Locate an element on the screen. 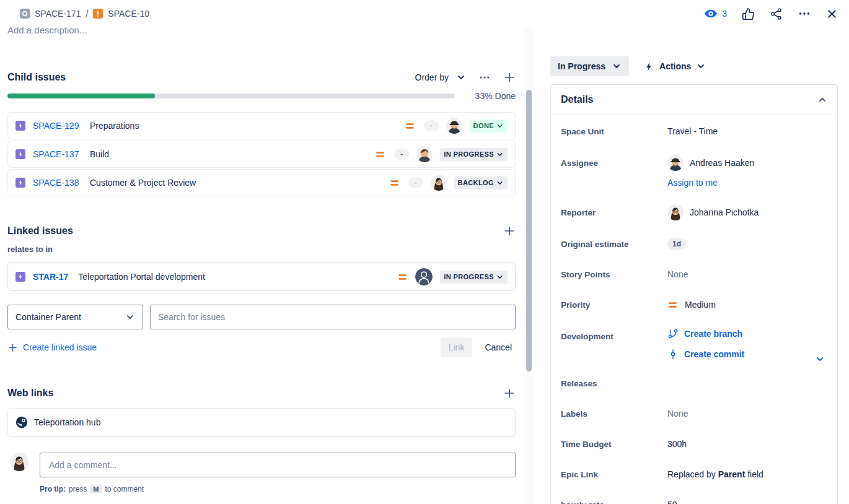 The height and width of the screenshot is (504, 849). thumbs-up-icon is located at coordinates (749, 14).